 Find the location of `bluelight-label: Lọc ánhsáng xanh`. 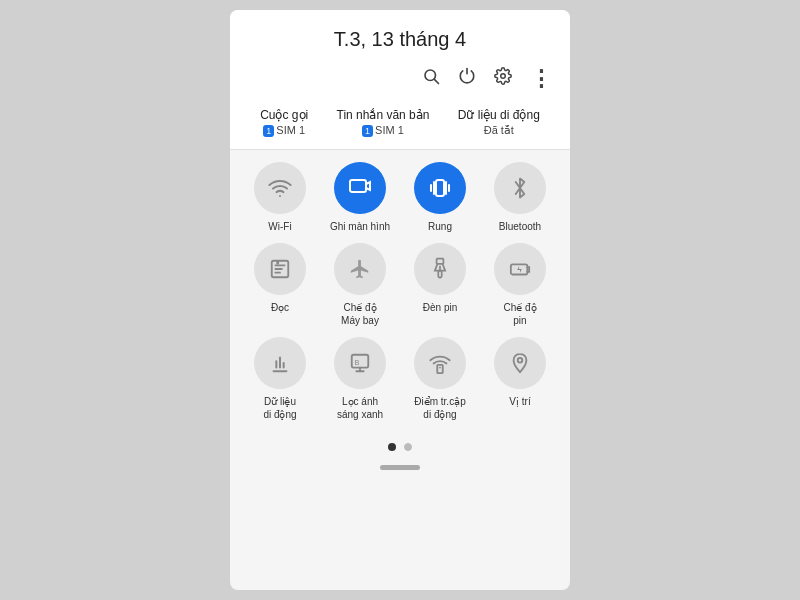

bluelight-label: Lọc ánhsáng xanh is located at coordinates (360, 408).